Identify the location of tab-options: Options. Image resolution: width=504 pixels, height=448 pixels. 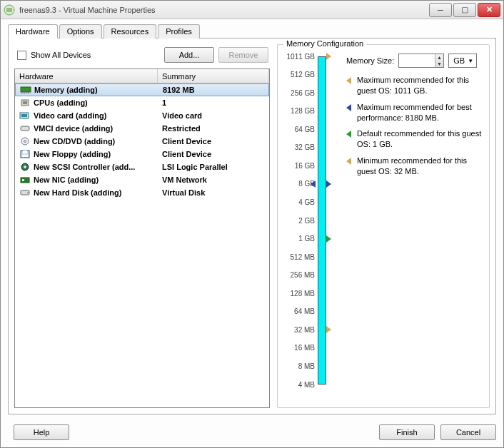
(81, 31).